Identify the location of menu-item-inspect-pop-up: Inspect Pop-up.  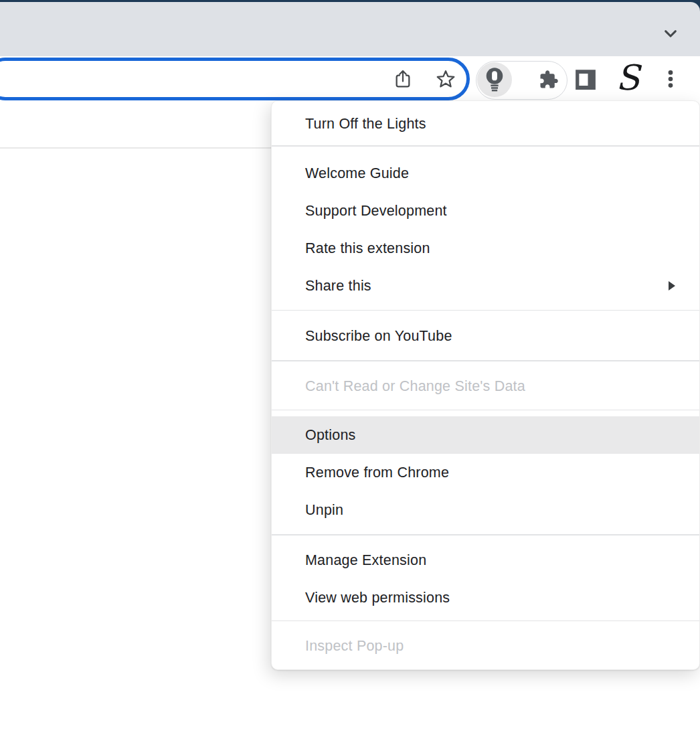
(486, 646).